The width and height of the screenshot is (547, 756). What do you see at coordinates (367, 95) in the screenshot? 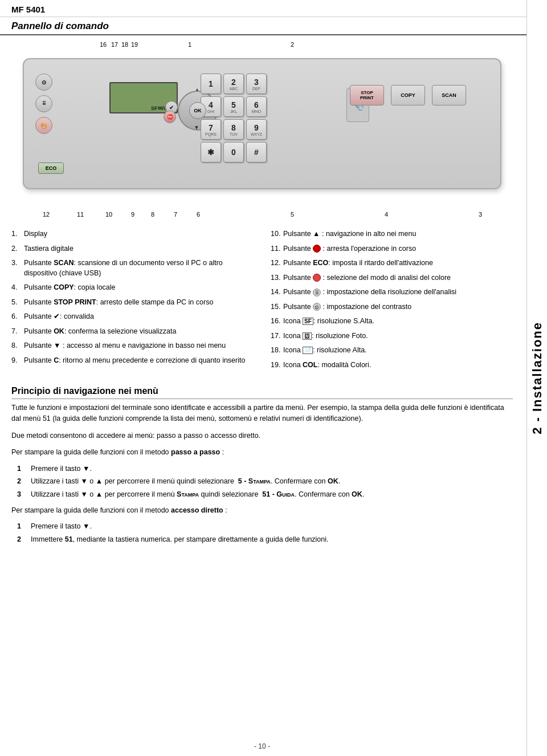
I see `stop-print-button: STOP PRINT` at bounding box center [367, 95].